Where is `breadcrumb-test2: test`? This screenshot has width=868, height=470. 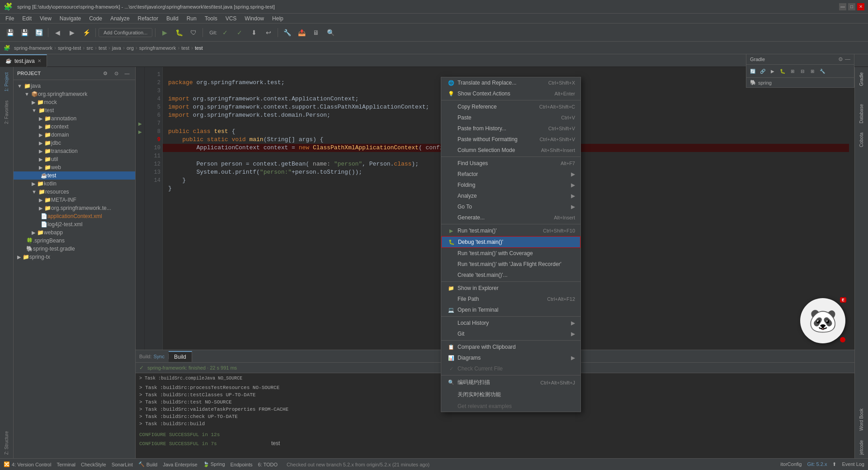
breadcrumb-test2: test is located at coordinates (185, 48).